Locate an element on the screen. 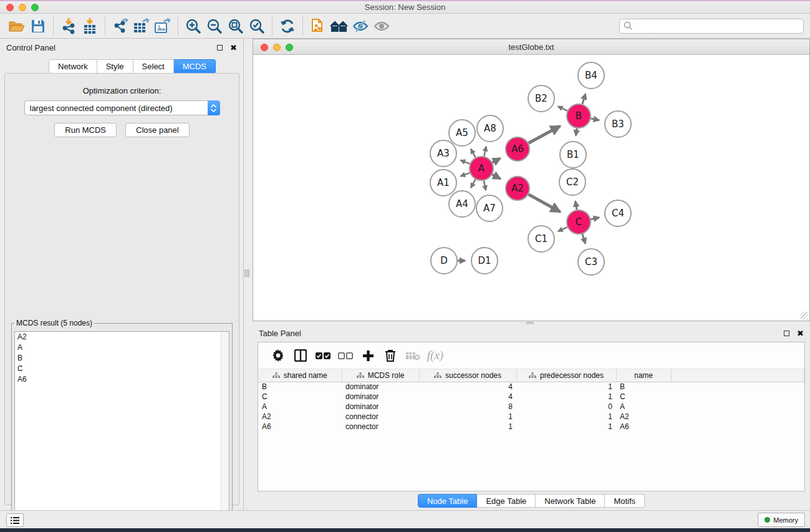 Image resolution: width=810 pixels, height=532 pixels. graph-node-A7: A7 is located at coordinates (489, 208).